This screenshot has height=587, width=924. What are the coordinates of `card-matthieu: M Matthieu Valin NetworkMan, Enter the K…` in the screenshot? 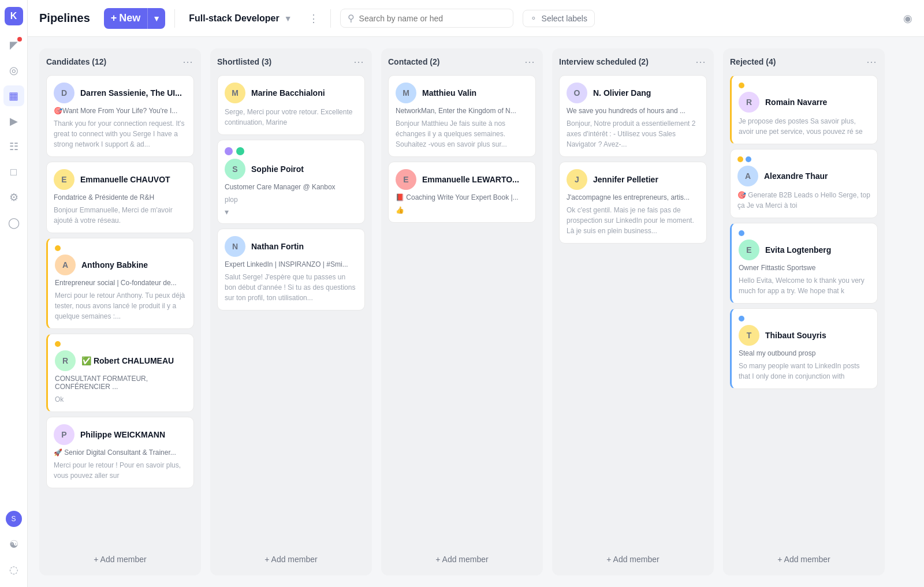 It's located at (462, 116).